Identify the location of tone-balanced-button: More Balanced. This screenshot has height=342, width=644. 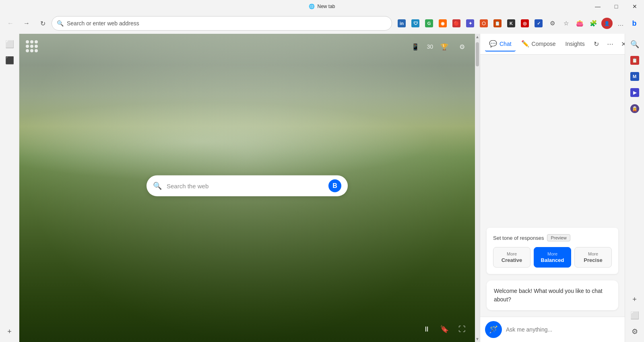
(552, 258).